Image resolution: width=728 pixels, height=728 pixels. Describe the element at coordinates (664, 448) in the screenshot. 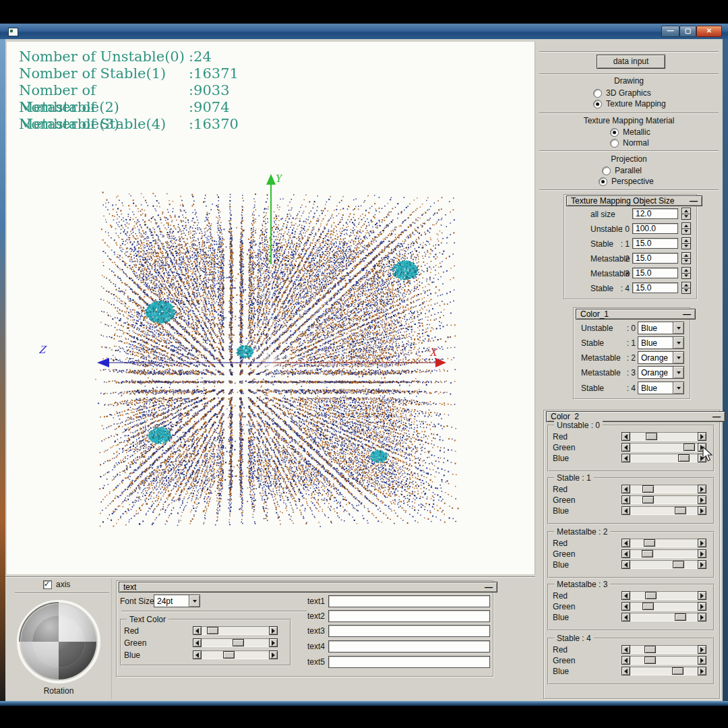

I see `color2-unstable0-green-slider` at that location.